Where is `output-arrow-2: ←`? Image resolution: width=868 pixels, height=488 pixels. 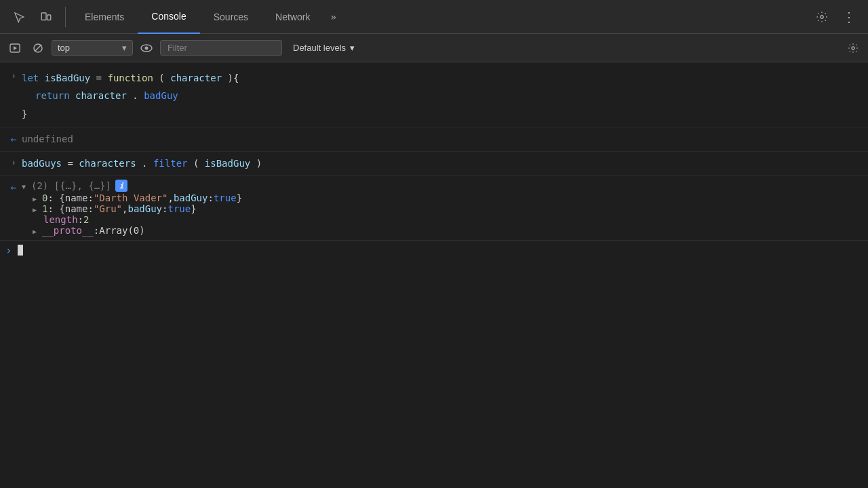 output-arrow-2: ← is located at coordinates (14, 138).